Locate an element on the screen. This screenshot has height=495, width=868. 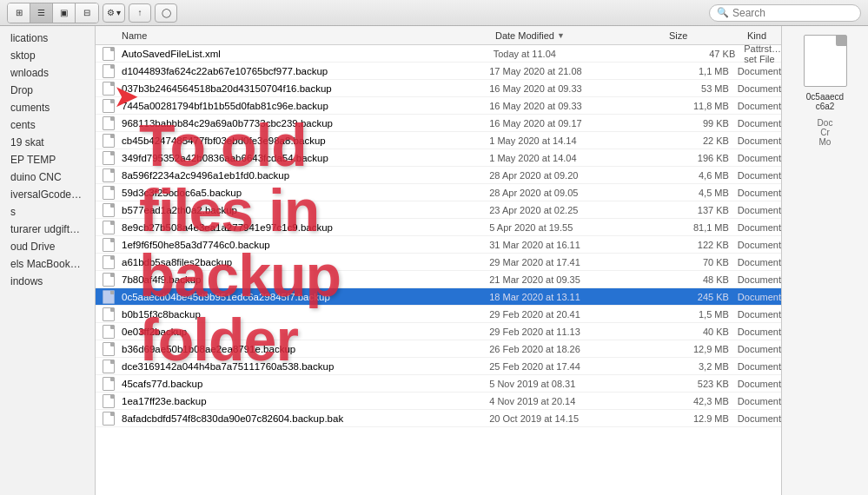
list-view-button: ☰ is located at coordinates (42, 13).